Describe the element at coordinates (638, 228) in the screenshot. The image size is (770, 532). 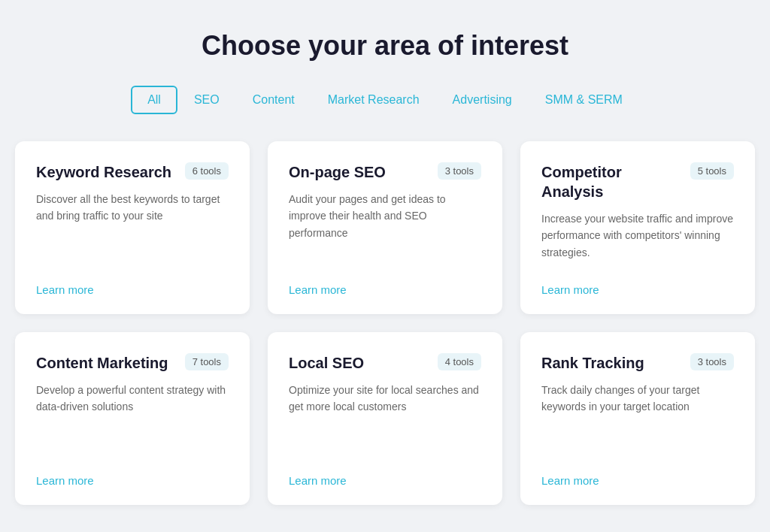
I see `card-competitor-analysis: Competitor Analysis 5 tools Increase you…` at that location.